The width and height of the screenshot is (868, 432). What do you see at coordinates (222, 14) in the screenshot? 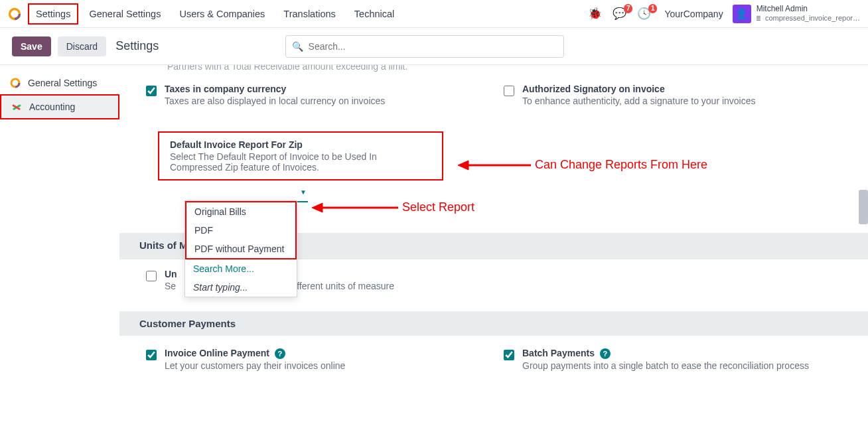
I see `nav-users-companies: Users & Companies` at bounding box center [222, 14].